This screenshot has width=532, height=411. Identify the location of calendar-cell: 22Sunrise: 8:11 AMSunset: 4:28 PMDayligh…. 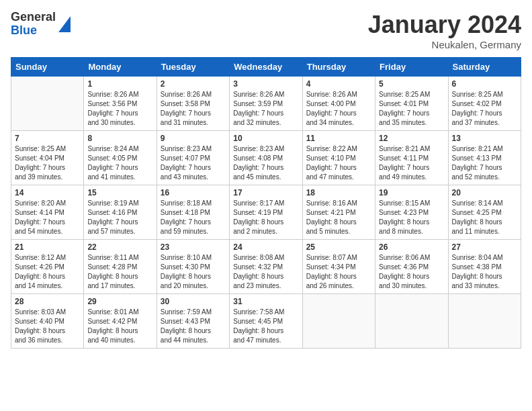
(120, 267).